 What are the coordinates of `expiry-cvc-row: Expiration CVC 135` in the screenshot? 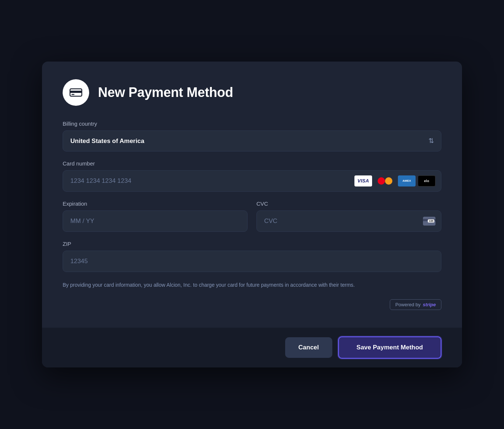 It's located at (252, 216).